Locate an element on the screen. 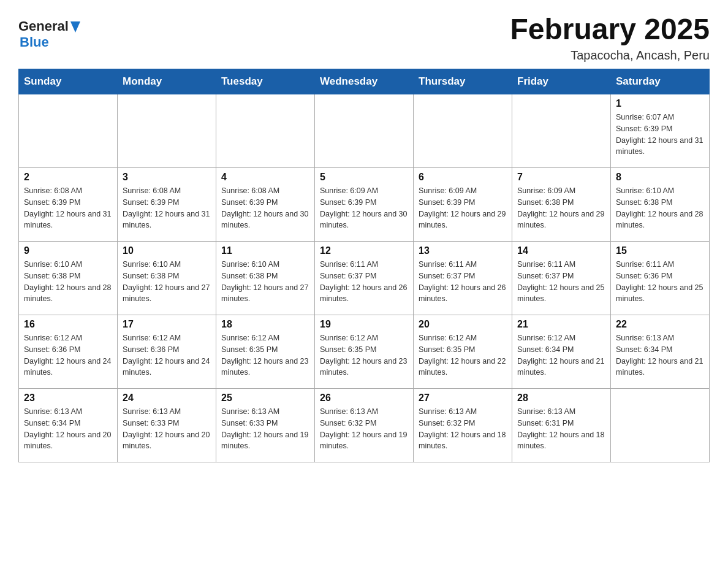 This screenshot has width=728, height=563. calendar-cell: 18Sunrise: 6:12 AM Sunset: 6:35 PM Dayli… is located at coordinates (266, 352).